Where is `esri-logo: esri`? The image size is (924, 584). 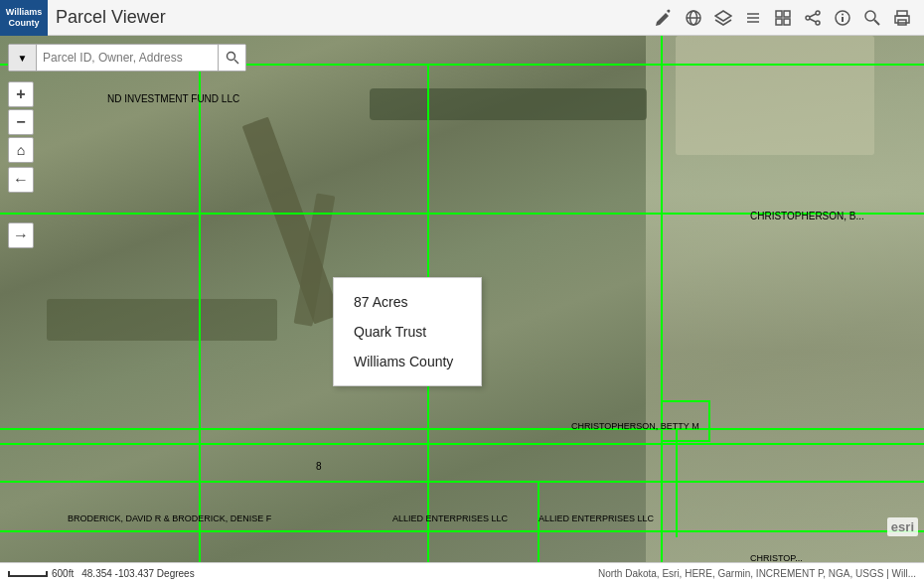 esri-logo: esri is located at coordinates (902, 526).